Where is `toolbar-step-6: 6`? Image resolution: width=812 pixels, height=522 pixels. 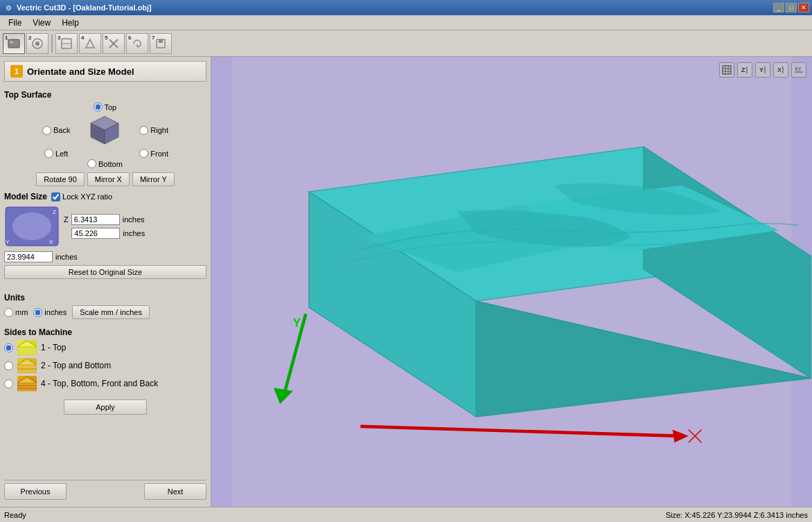 toolbar-step-6: 6 is located at coordinates (137, 44).